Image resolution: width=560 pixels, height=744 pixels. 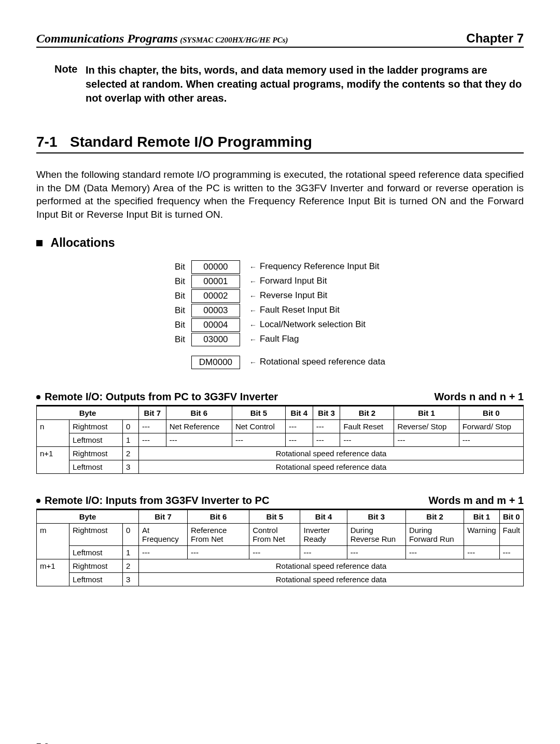 What do you see at coordinates (280, 39) in the screenshot?
I see `page-header: Communications Programs (SYSMAC C200HX/H…` at bounding box center [280, 39].